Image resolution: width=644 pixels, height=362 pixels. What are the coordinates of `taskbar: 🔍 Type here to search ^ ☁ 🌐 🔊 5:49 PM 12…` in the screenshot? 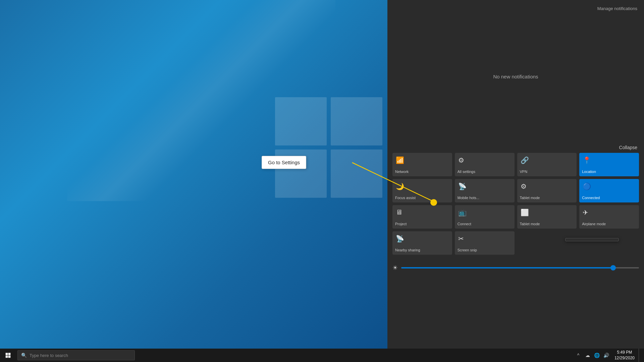 It's located at (322, 355).